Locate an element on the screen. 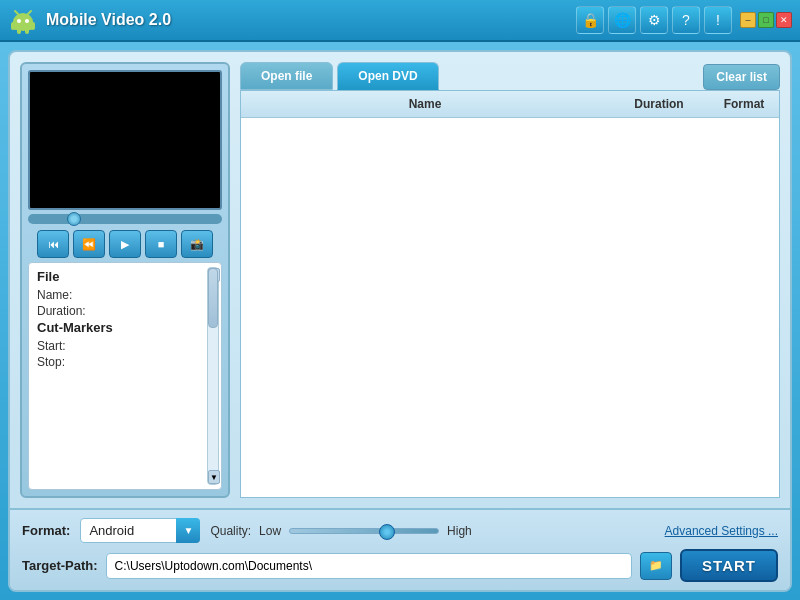 The image size is (800, 600). progress-bar is located at coordinates (125, 219).